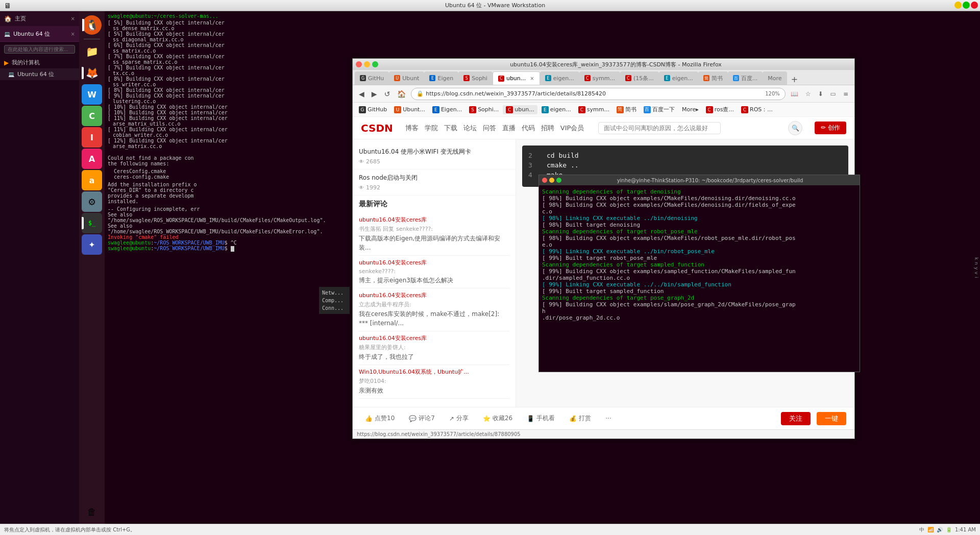 The image size is (980, 535). I want to click on csdn-nav-vip: VIP会员, so click(573, 128).